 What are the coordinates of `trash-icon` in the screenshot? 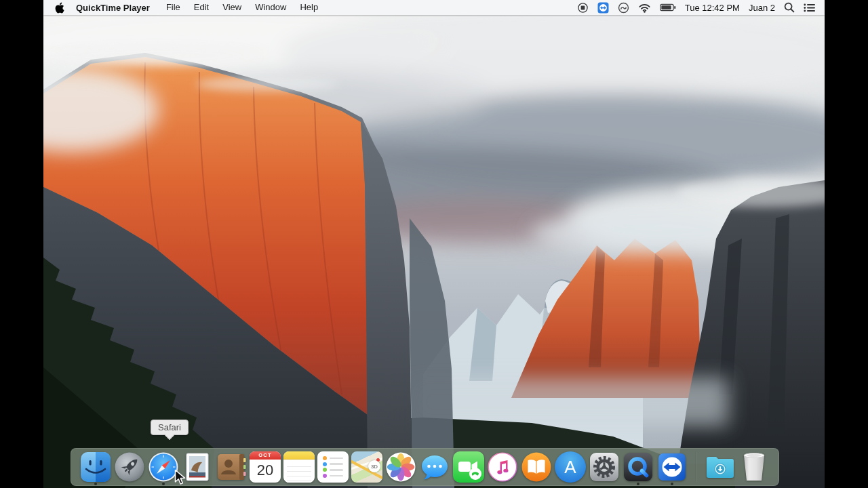 It's located at (754, 467).